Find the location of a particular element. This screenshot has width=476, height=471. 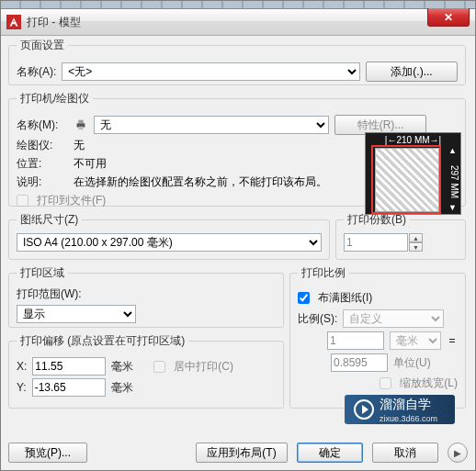

button-preview: 预览(P)... is located at coordinates (48, 453).